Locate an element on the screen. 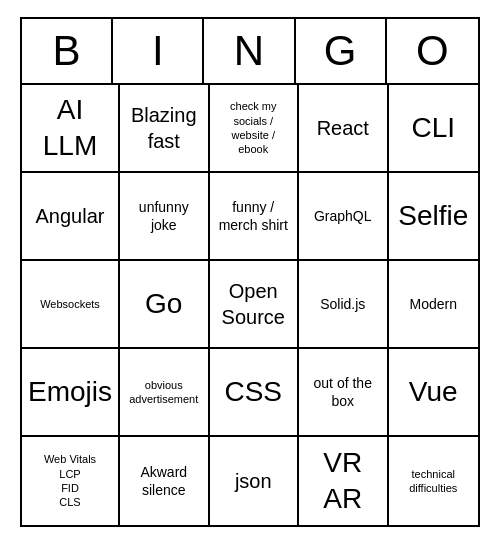  bingo-cell: funny / merch shirt is located at coordinates (255, 217).